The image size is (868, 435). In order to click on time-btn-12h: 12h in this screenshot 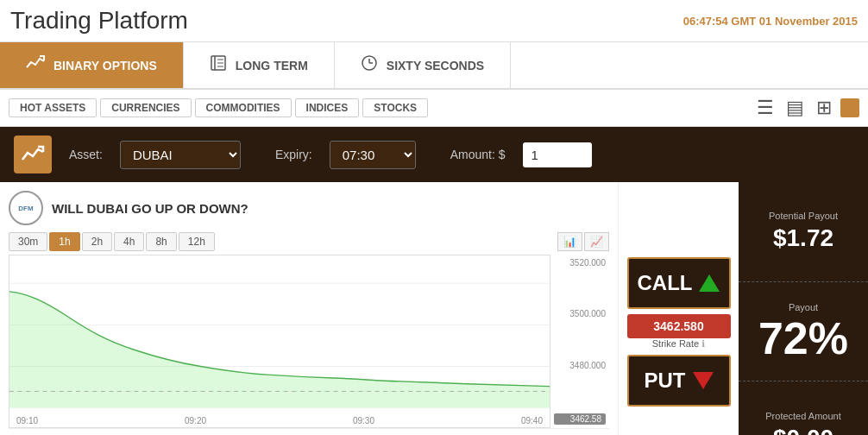, I will do `click(197, 242)`.